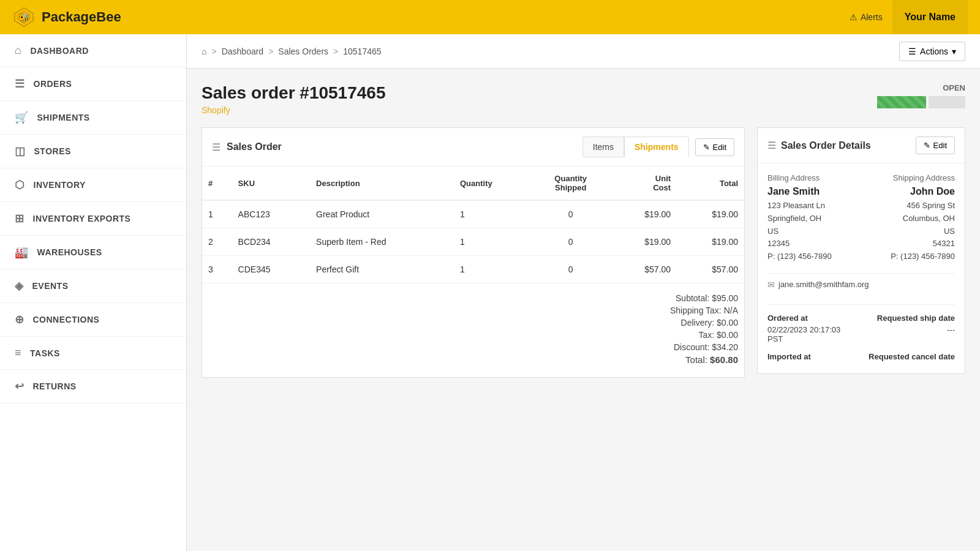  Describe the element at coordinates (93, 118) in the screenshot. I see `sidebar-item-shipments: 🛒 SHIPMENTS` at that location.